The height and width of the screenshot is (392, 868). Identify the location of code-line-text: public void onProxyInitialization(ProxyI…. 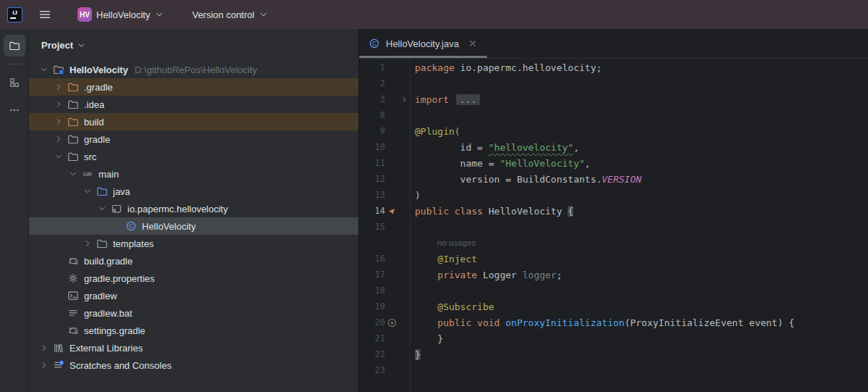
(602, 322).